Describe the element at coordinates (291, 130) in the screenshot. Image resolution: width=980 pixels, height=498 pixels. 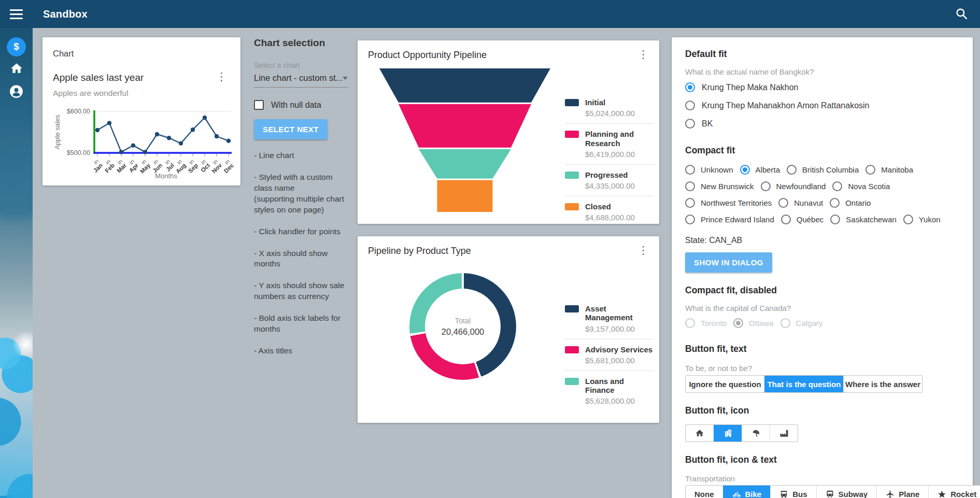
I see `select-next-button: SELECT NEXT` at that location.